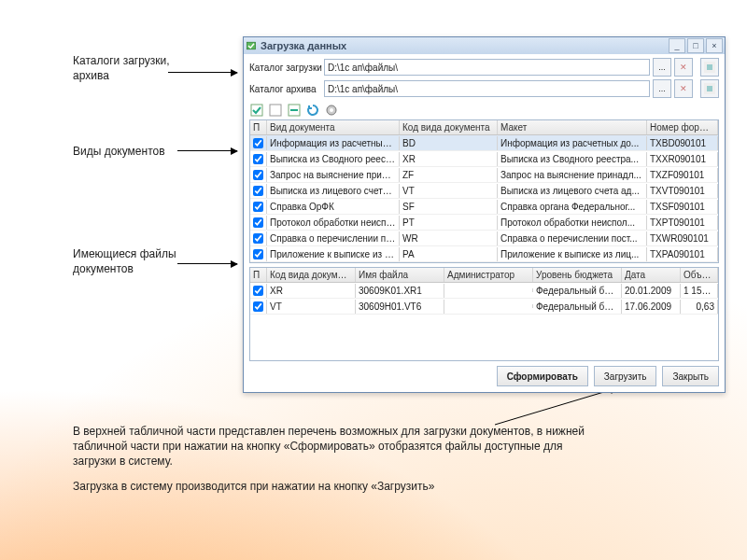  What do you see at coordinates (652, 274) in the screenshot?
I see `col-date: Дата` at bounding box center [652, 274].